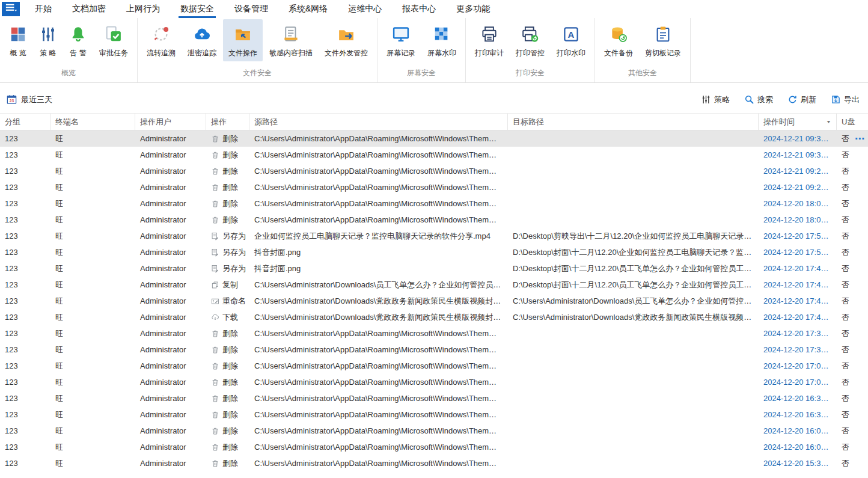 The height and width of the screenshot is (478, 868). Describe the element at coordinates (852, 121) in the screenshot. I see `column-header-usb: U盘` at that location.